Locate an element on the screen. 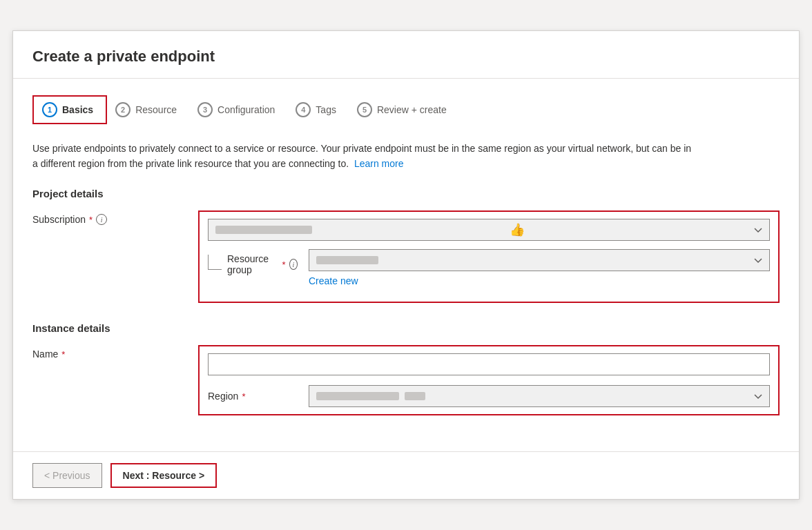 This screenshot has width=812, height=530. name-input-wrap is located at coordinates (489, 364).